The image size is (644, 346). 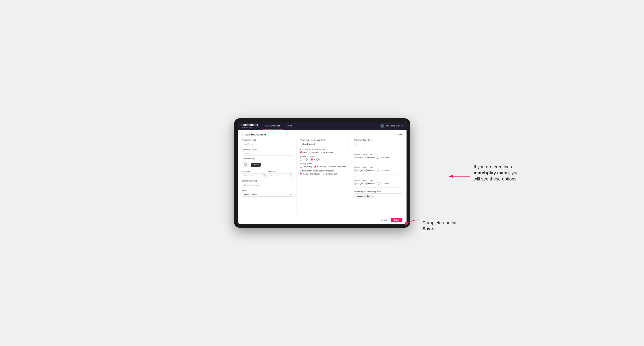 I want to click on round3-radio-group: Singles Fourball Foursomes, so click(x=378, y=183).